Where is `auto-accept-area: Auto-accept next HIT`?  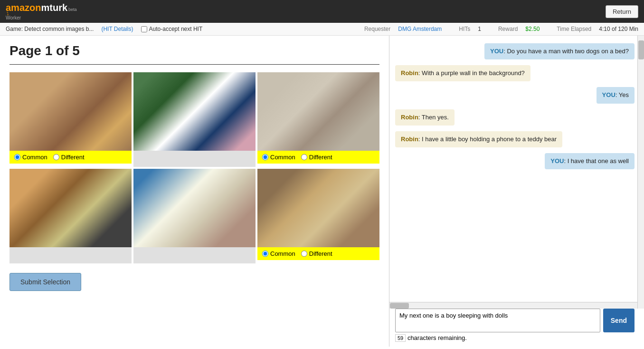
auto-accept-area: Auto-accept next HIT is located at coordinates (172, 29).